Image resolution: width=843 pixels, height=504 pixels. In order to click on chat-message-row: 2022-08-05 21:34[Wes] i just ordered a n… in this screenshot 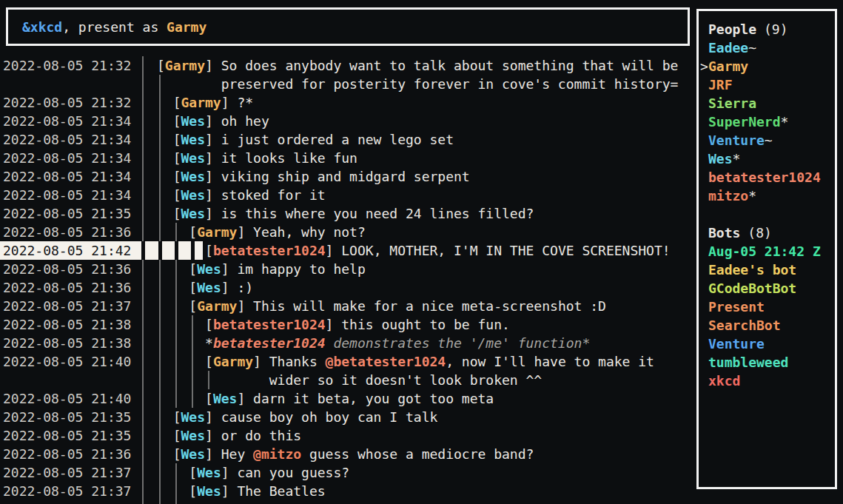, I will do `click(348, 139)`.